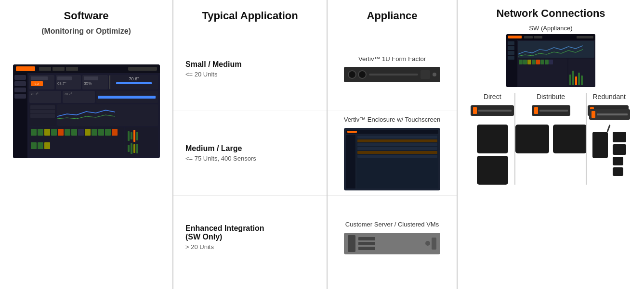 This screenshot has width=644, height=289. I want to click on sw-app-topbar, so click(551, 37).